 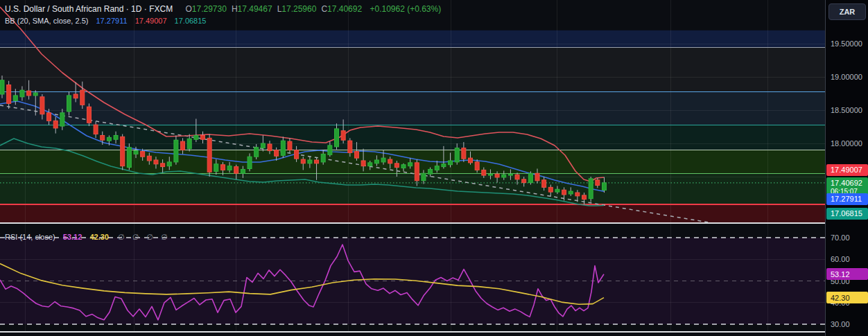 I want to click on rsi-indicator-label: RSI (14, close), so click(x=31, y=237).